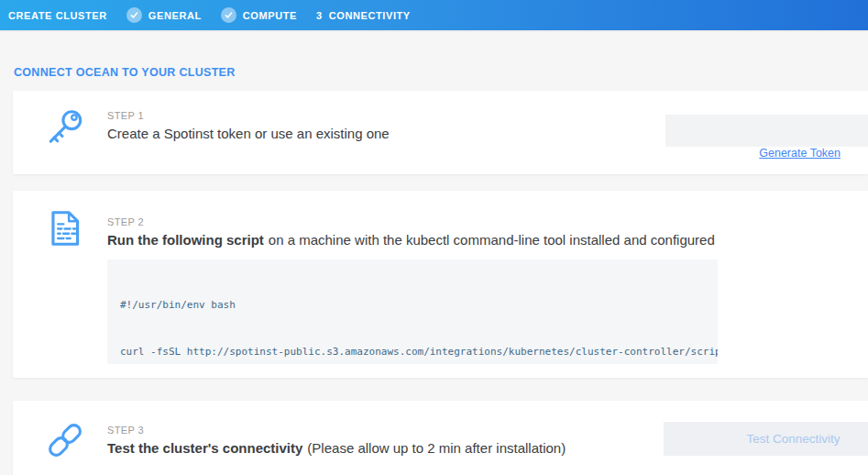 The image size is (868, 475). Describe the element at coordinates (58, 16) in the screenshot. I see `wizard-title: CREATE CLUSTER` at that location.